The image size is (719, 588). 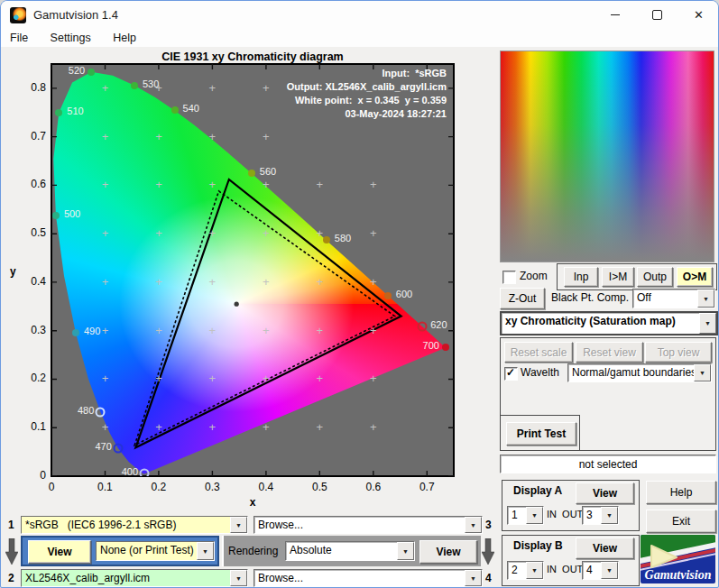 I want to click on display-a-in-select: 1 ▼, so click(x=525, y=516).